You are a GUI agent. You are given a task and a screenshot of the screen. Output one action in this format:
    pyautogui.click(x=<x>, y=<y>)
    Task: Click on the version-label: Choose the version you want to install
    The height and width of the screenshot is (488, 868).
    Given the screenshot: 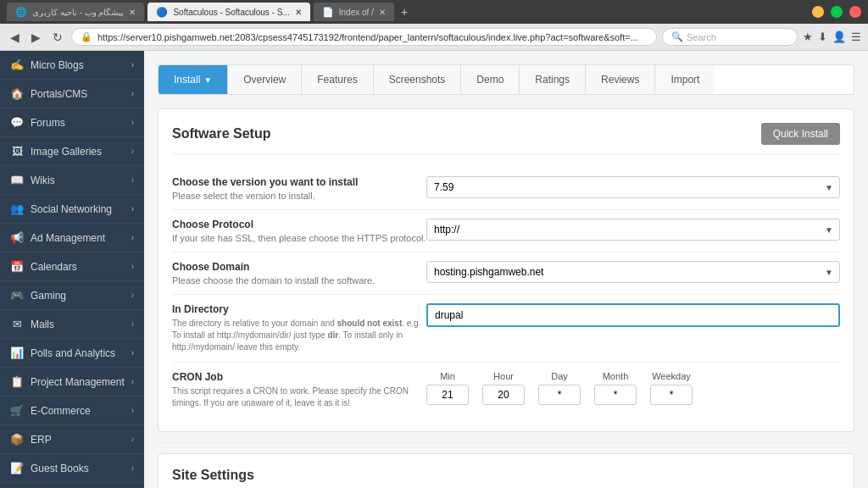 What is the action you would take?
    pyautogui.click(x=299, y=182)
    